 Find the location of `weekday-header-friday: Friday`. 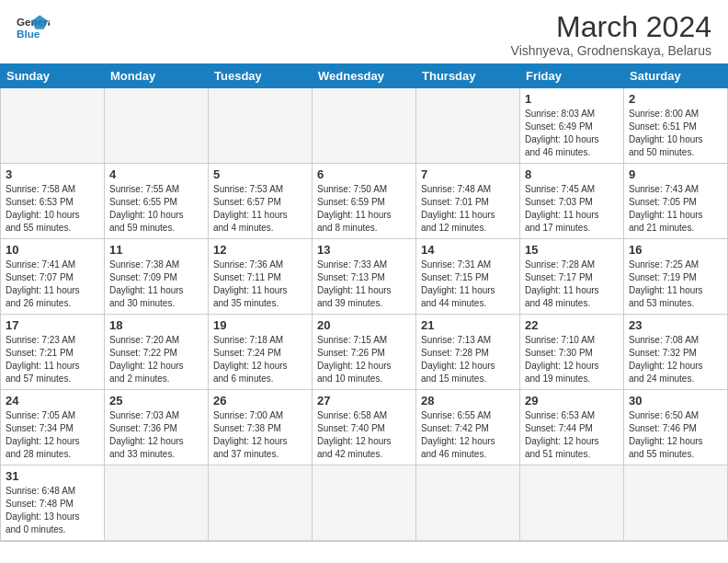

weekday-header-friday: Friday is located at coordinates (572, 76).